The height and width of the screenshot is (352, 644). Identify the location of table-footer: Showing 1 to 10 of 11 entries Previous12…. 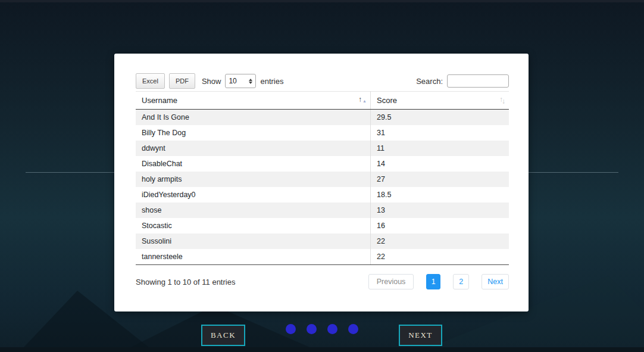
(323, 282).